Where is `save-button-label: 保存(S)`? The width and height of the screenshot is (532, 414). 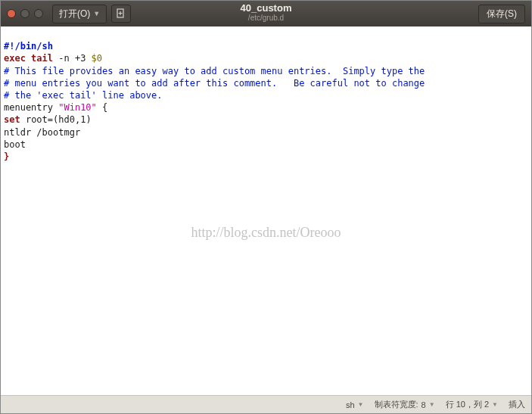 save-button-label: 保存(S) is located at coordinates (502, 14).